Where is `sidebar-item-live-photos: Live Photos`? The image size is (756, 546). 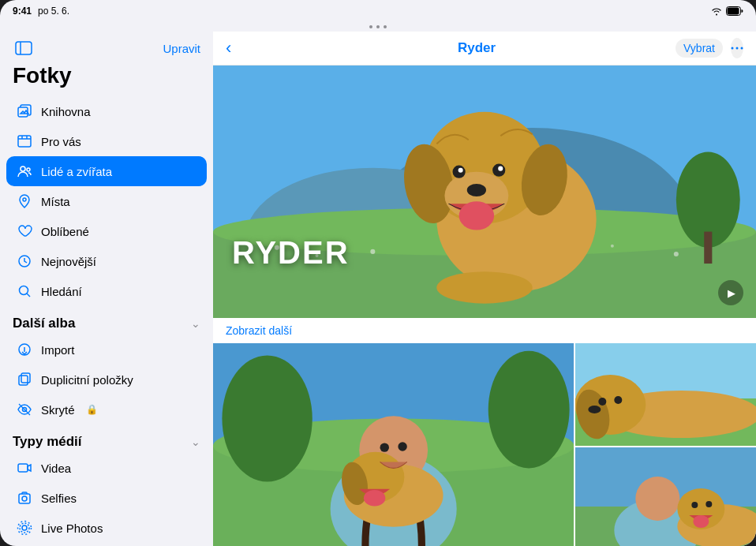 sidebar-item-live-photos: Live Photos is located at coordinates (107, 528).